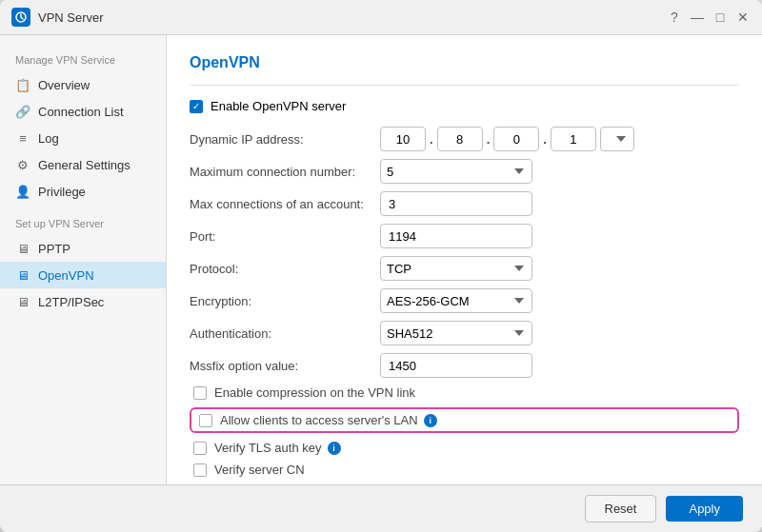 The width and height of the screenshot is (762, 532). I want to click on max-account-input, so click(456, 204).